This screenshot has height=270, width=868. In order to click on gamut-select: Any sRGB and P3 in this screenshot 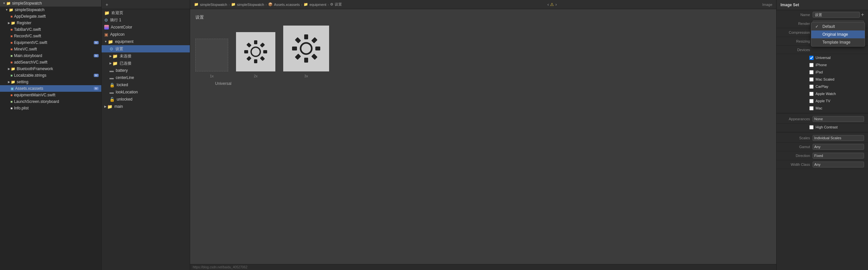, I will do `click(838, 147)`.